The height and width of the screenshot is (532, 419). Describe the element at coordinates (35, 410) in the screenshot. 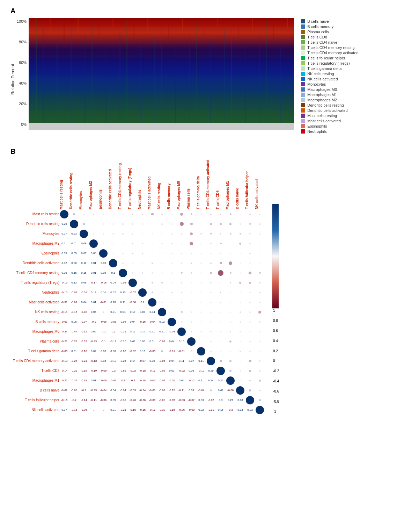

I see `row-label: NK cells activated` at that location.